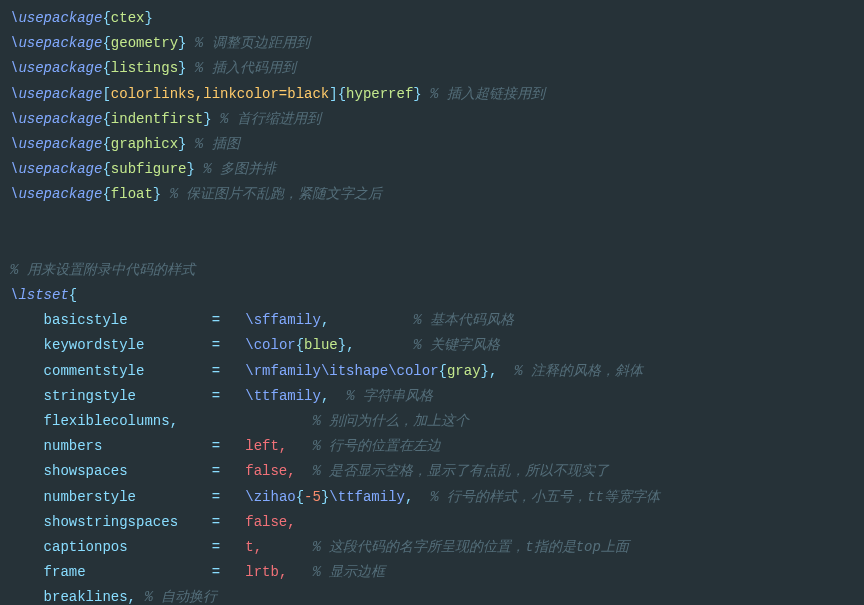  I want to click on comment: % 行号的位置在左边, so click(378, 446).